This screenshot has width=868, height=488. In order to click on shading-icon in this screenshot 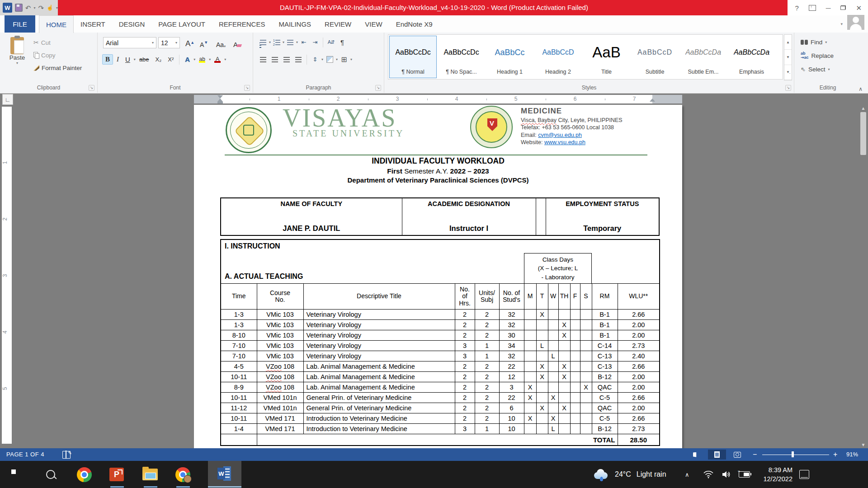, I will do `click(330, 60)`.